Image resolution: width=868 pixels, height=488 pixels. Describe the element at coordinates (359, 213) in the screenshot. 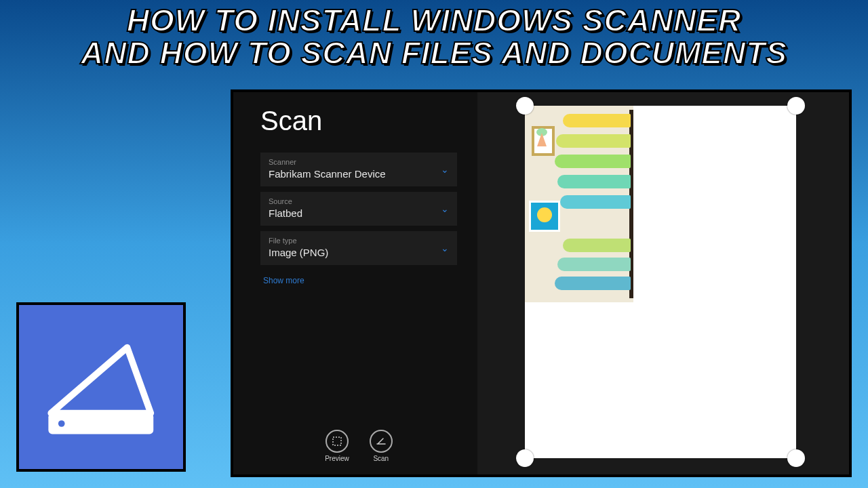

I see `source-value: Flatbed` at that location.